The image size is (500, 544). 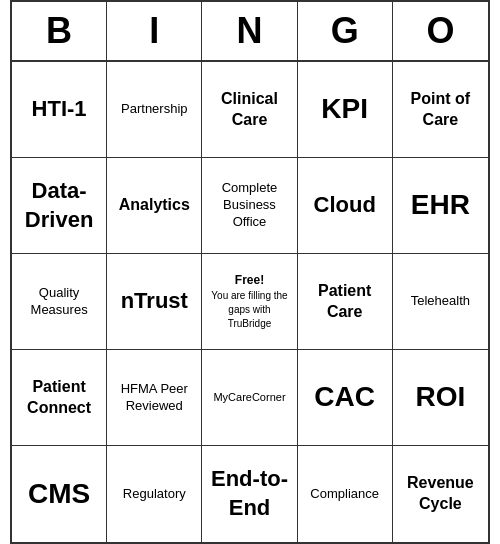 What do you see at coordinates (440, 110) in the screenshot?
I see `cell-text-4: Point of Care` at bounding box center [440, 110].